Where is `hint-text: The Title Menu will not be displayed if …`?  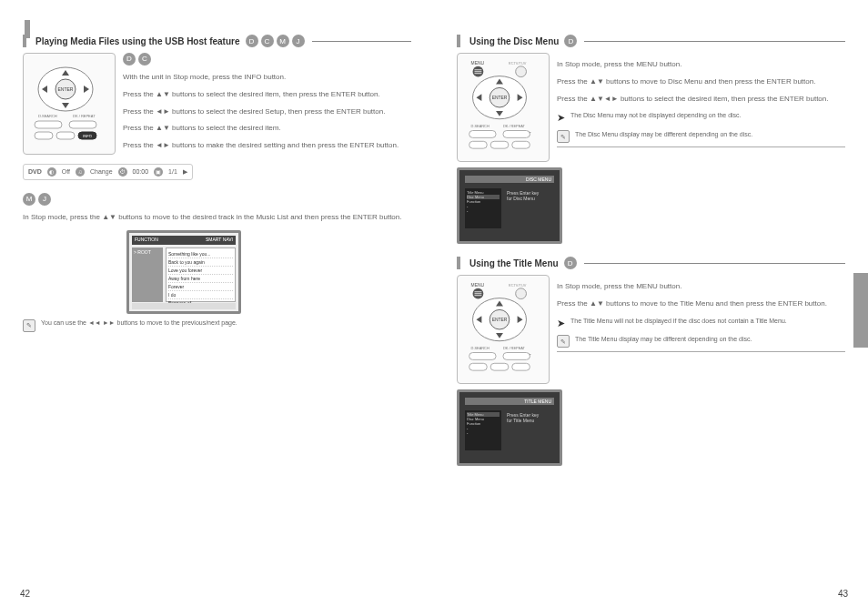 hint-text: The Title Menu will not be displayed if … is located at coordinates (679, 320).